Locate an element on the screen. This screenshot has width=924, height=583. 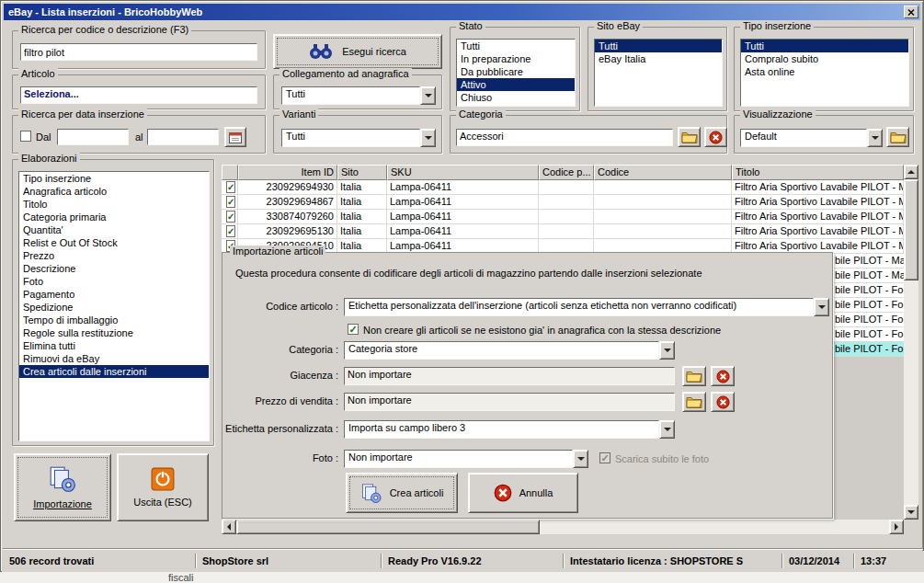
elaborazioni-item: Pagamento is located at coordinates (114, 294).